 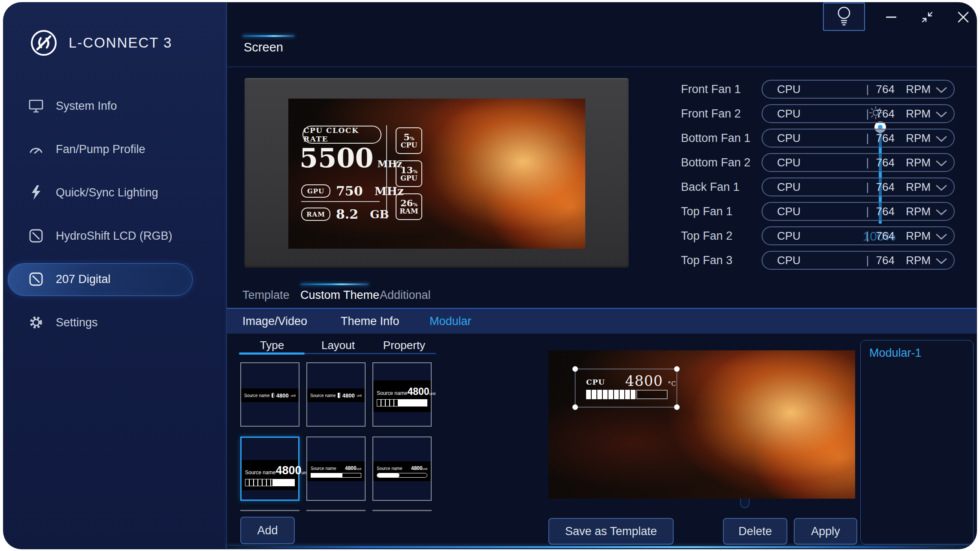 What do you see at coordinates (721, 187) in the screenshot?
I see `fan-name: Back Fan 1` at bounding box center [721, 187].